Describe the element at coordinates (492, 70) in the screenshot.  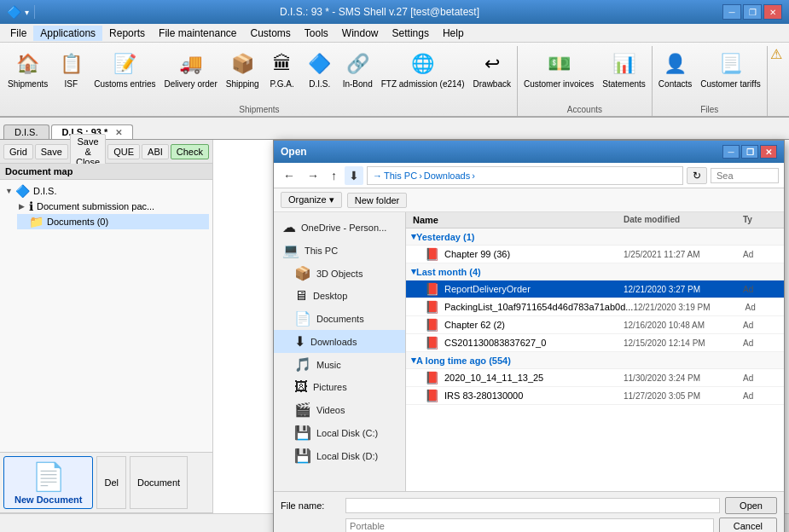
I see `ribbon-btn-drawback: ↩ Drawback` at that location.